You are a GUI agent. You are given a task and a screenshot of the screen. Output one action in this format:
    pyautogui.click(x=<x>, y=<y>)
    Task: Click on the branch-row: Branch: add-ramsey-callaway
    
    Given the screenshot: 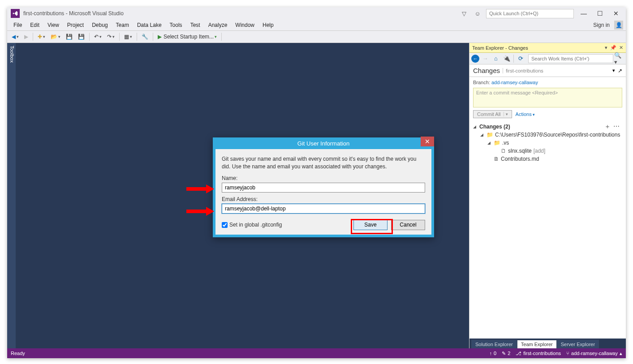 What is the action you would take?
    pyautogui.click(x=547, y=82)
    